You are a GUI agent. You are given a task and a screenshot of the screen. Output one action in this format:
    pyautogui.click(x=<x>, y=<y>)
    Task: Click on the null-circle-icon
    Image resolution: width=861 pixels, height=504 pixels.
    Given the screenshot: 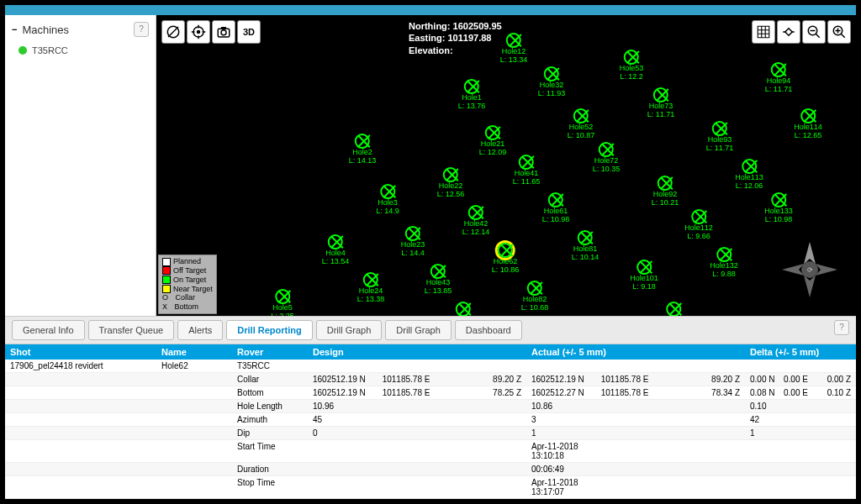 What is the action you would take?
    pyautogui.click(x=173, y=32)
    